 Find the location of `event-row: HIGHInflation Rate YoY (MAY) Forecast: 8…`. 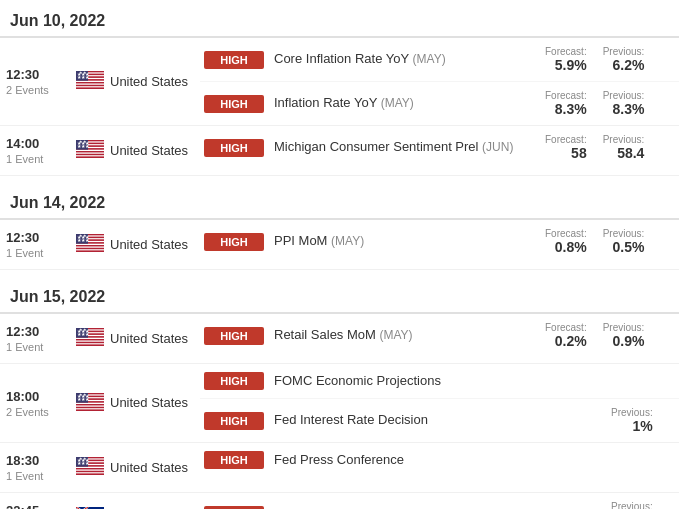

event-row: HIGHInflation Rate YoY (MAY) Forecast: 8… is located at coordinates (440, 104).